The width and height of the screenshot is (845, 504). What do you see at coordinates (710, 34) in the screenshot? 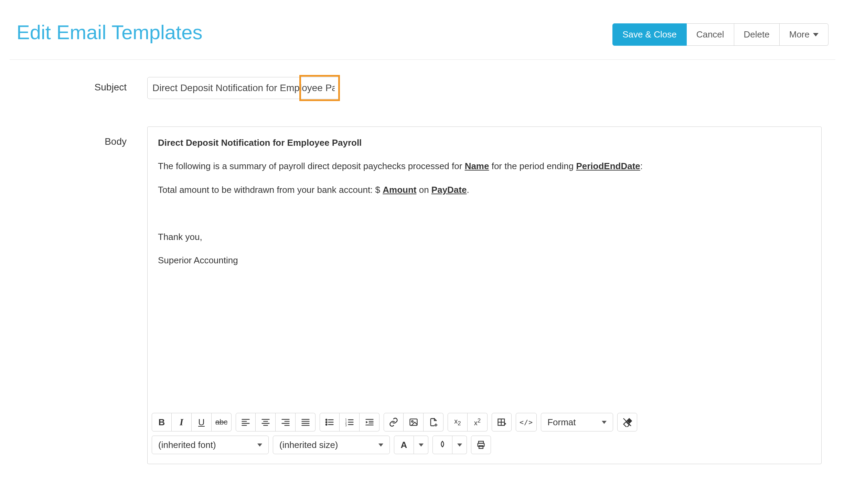
I see `cancel-button: Cancel` at bounding box center [710, 34].